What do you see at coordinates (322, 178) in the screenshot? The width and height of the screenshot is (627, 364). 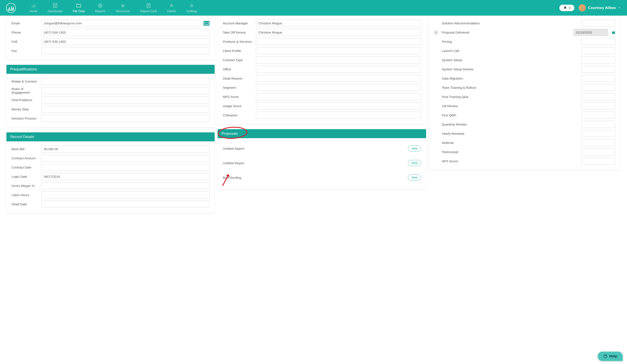 I see `proposal-row: Best RoofingView` at bounding box center [322, 178].